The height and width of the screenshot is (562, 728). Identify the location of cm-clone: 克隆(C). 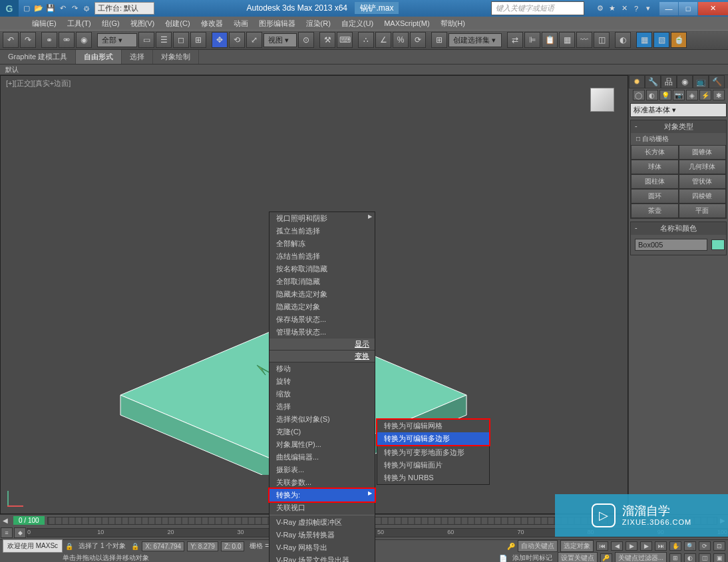
(322, 432).